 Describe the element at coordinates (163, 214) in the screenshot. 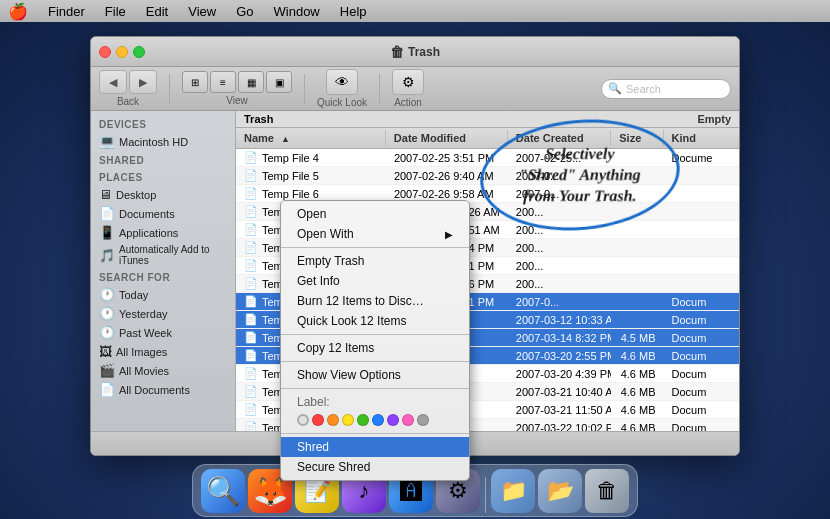

I see `sidebar-item-documents: 📄 Documents` at that location.